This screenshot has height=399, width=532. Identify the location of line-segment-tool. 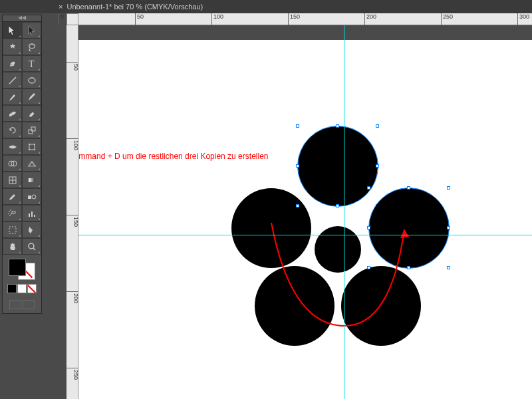
(12, 80).